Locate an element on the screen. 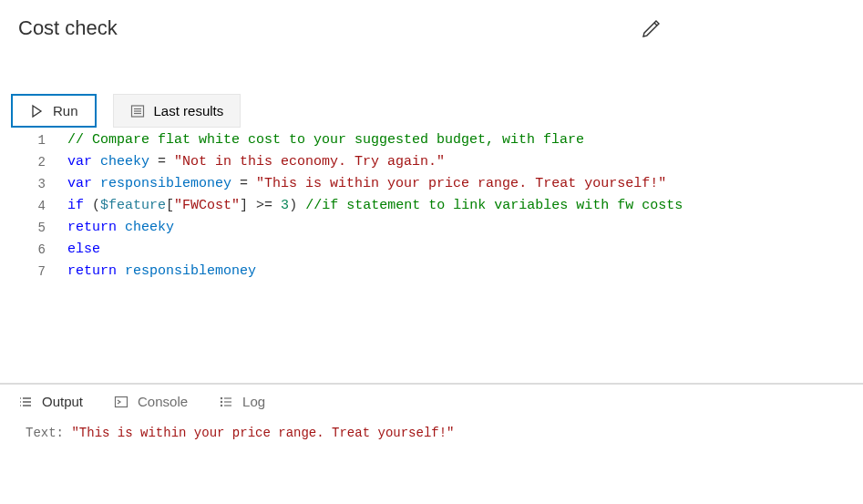  header: Cost check is located at coordinates (432, 29).